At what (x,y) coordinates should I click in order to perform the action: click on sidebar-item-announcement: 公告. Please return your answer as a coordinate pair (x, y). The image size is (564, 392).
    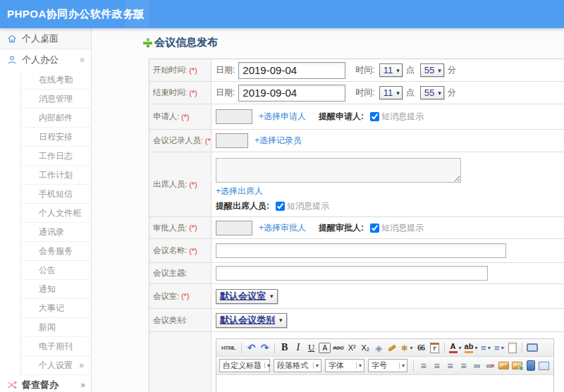
    Looking at the image, I should click on (56, 271).